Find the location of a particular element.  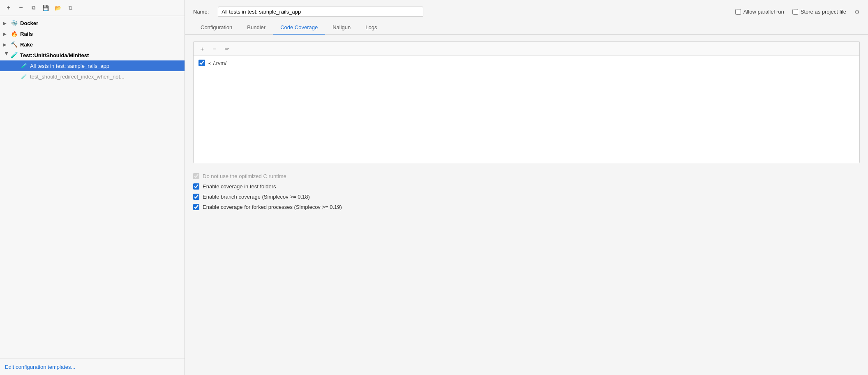

save-config-button: 💾 is located at coordinates (46, 8).